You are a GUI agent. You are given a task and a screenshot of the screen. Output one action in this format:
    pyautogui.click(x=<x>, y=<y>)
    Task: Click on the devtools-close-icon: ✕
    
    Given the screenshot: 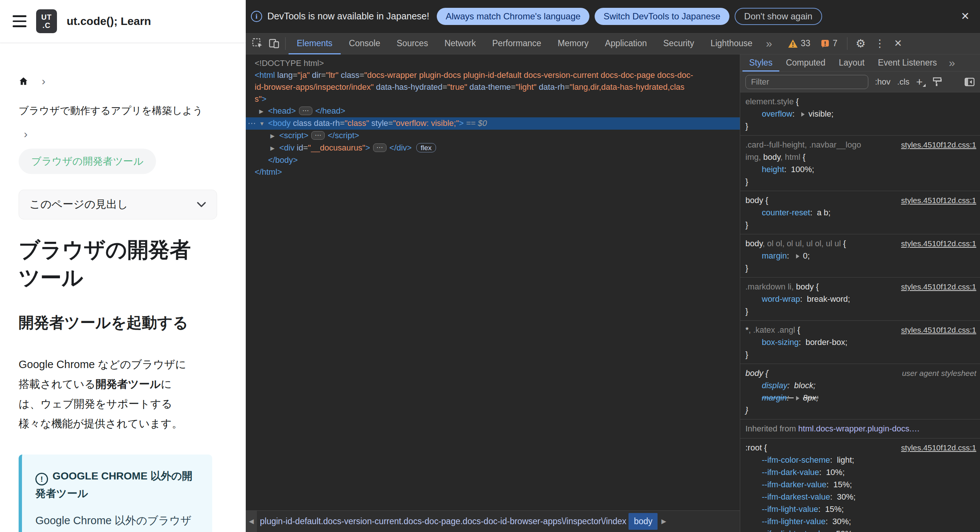 What is the action you would take?
    pyautogui.click(x=898, y=43)
    